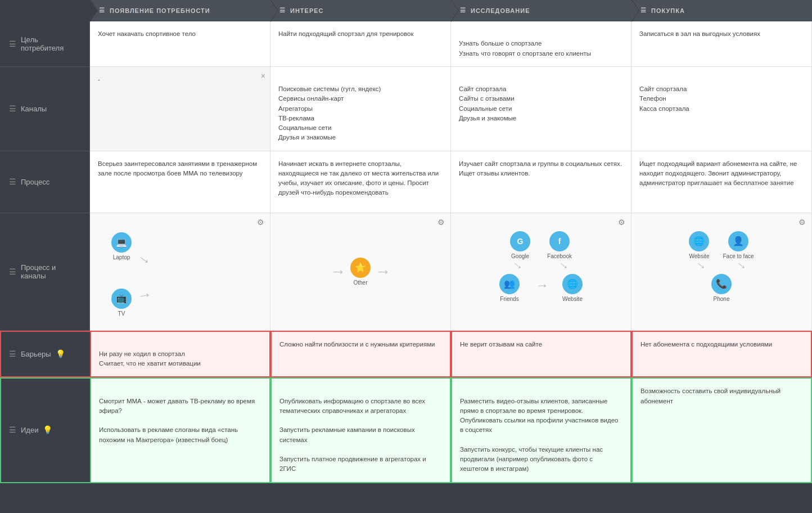 This screenshot has height=513, width=812. Describe the element at coordinates (45, 272) in the screenshot. I see `row-label-process-channels: ☰ Процесс и каналы` at that location.